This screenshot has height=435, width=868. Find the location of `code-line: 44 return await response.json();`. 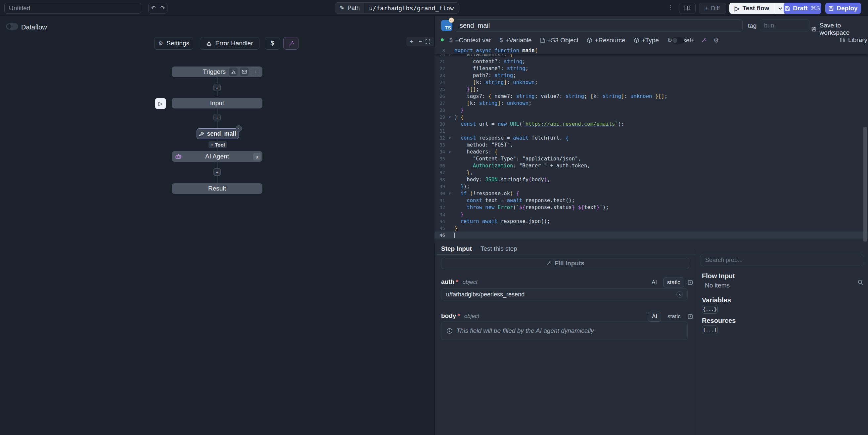

code-line: 44 return await response.json(); is located at coordinates (651, 221).